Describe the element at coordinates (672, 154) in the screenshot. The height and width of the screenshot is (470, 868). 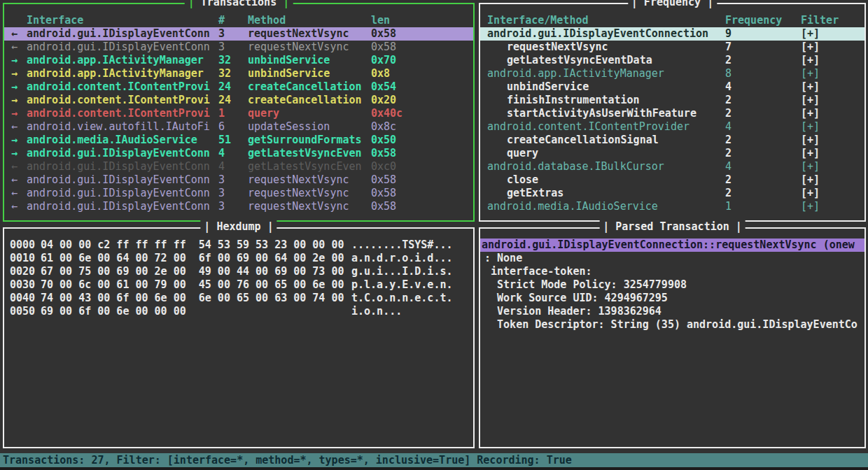
I see `frequency-row: query2[+]` at that location.